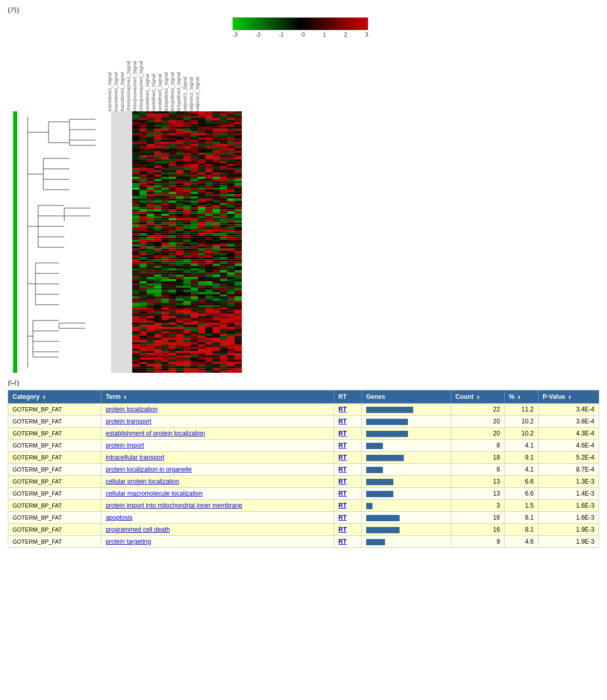 The image size is (607, 700). I want to click on td-count: 8, so click(477, 445).